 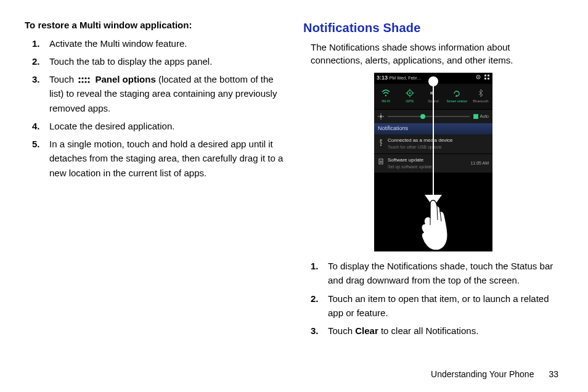 I want to click on qs-sound: Sound, so click(x=433, y=96).